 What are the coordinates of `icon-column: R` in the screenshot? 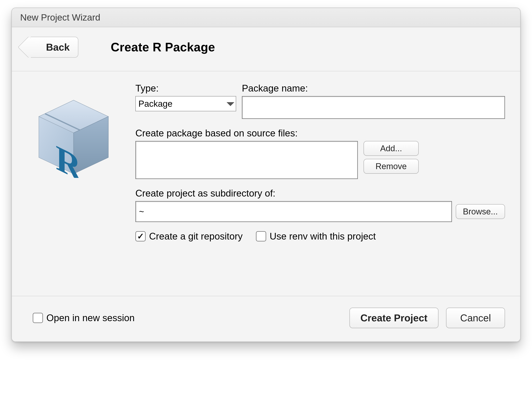 It's located at (78, 186).